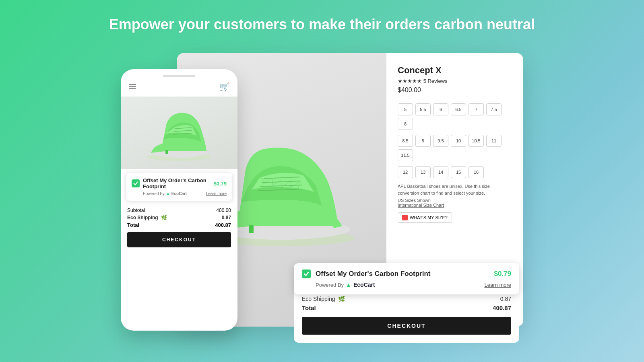 The height and width of the screenshot is (362, 644). I want to click on ecocart-brand-desktop: EcoCart, so click(364, 285).